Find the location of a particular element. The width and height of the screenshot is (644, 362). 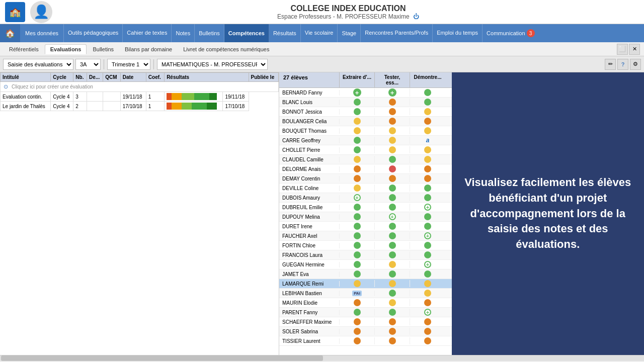

student-row: DEVILLE Coline is located at coordinates (365, 188).